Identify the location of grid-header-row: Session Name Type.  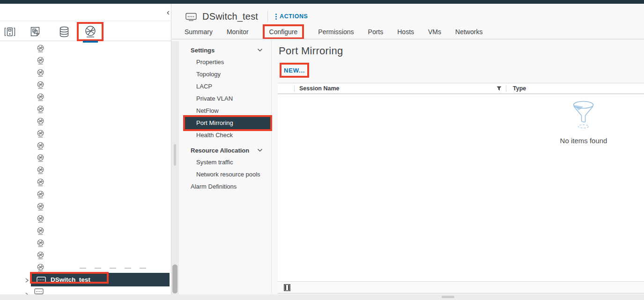
(461, 89).